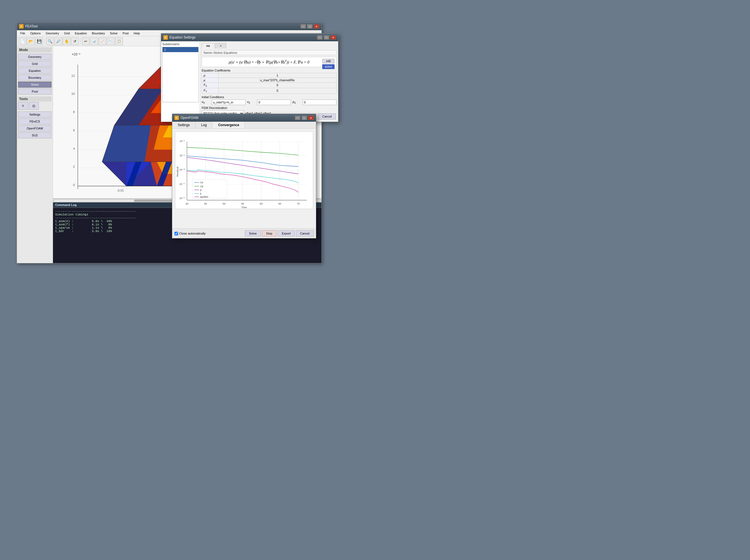  I want to click on svg-text: epsilon, so click(204, 197).